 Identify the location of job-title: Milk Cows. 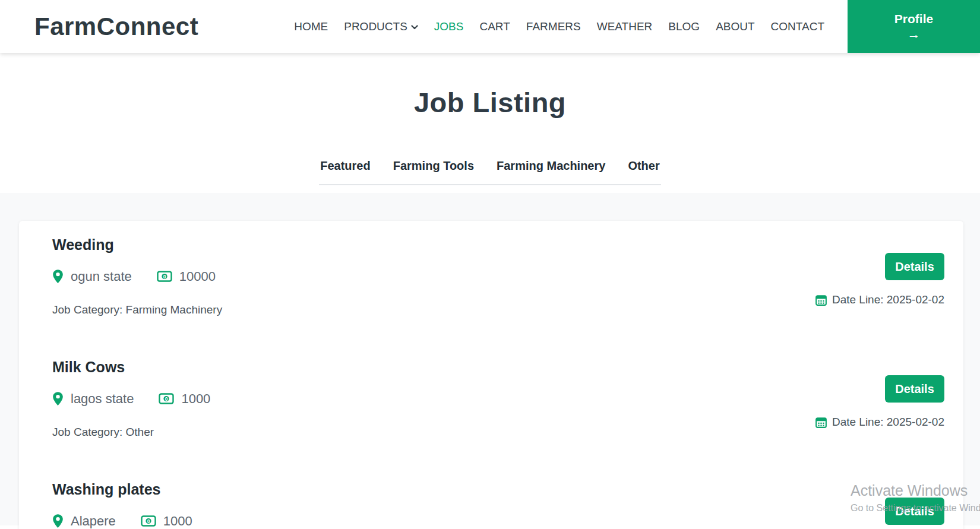
(498, 367).